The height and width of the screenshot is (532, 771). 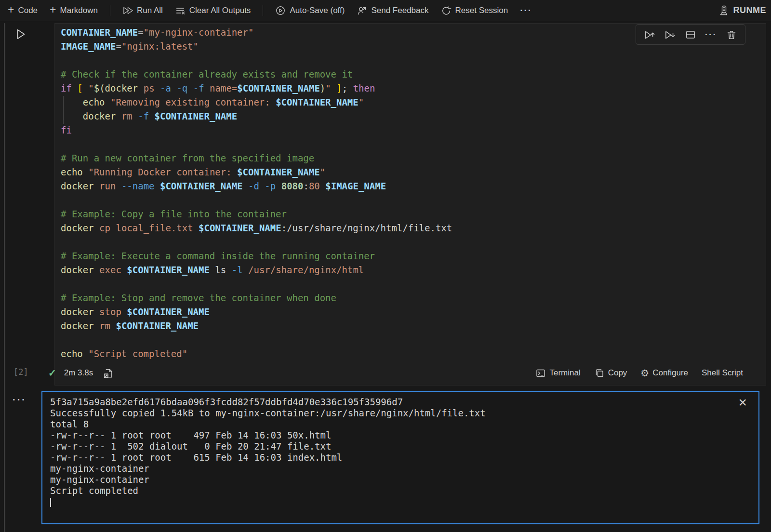 I want to click on code-line: fi, so click(x=412, y=130).